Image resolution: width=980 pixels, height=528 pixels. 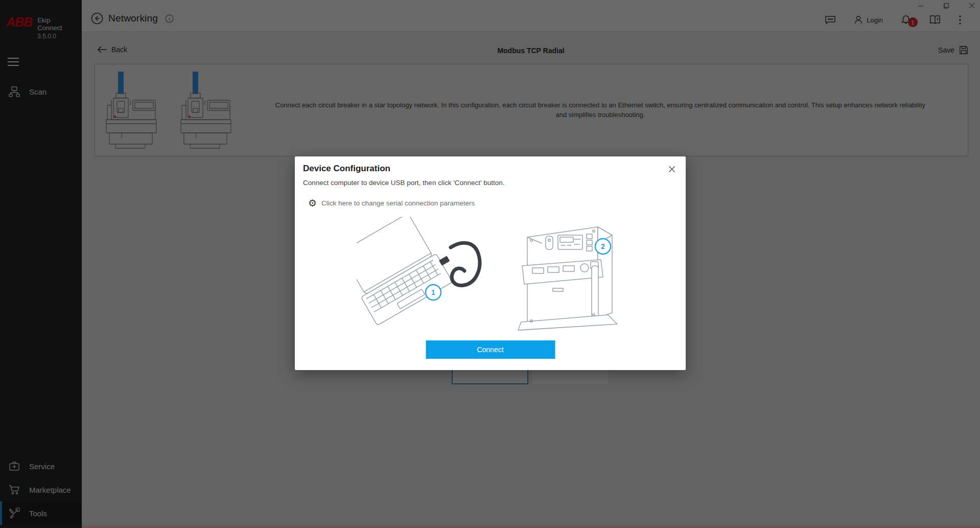 What do you see at coordinates (346, 169) in the screenshot?
I see `dialog-title: Device Configuration` at bounding box center [346, 169].